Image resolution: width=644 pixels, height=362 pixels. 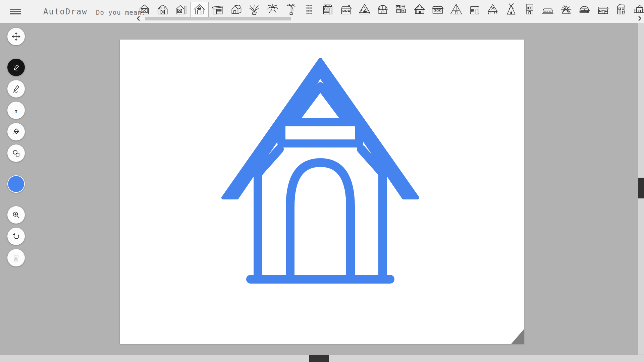 What do you see at coordinates (603, 9) in the screenshot?
I see `ranch-house-icon` at bounding box center [603, 9].